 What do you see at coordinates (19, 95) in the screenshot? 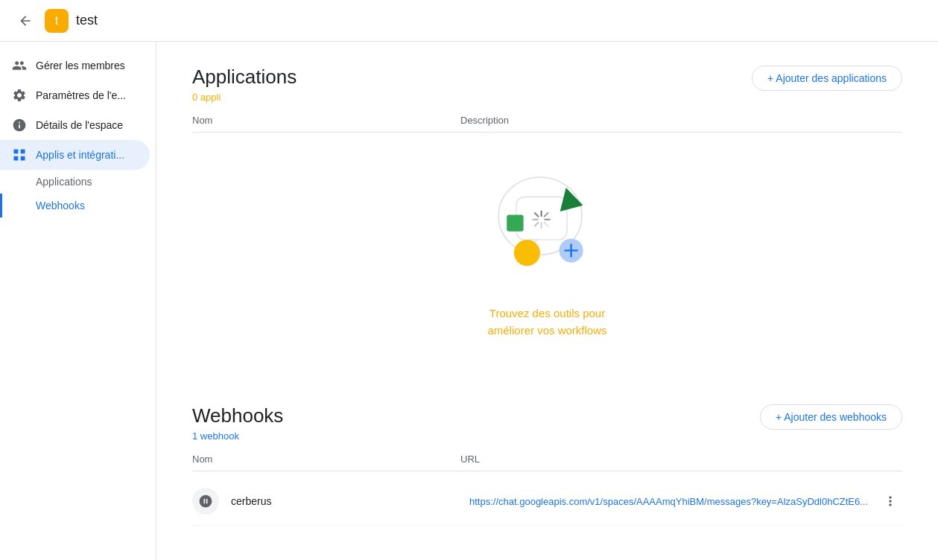
I see `gear-icon` at bounding box center [19, 95].